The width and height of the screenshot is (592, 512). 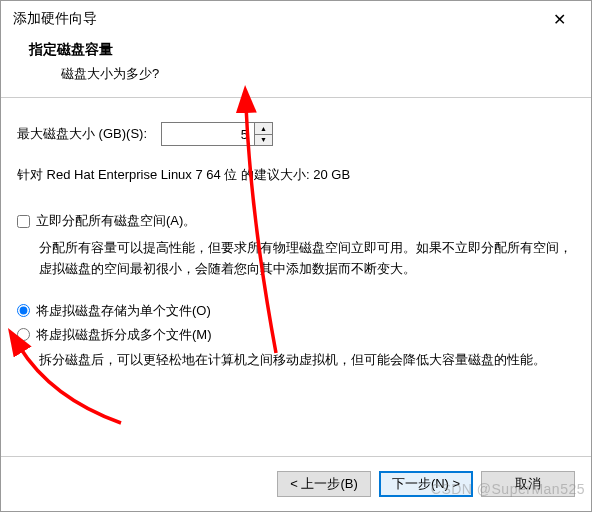 What do you see at coordinates (24, 222) in the screenshot?
I see `allocate-now-checkbox` at bounding box center [24, 222].